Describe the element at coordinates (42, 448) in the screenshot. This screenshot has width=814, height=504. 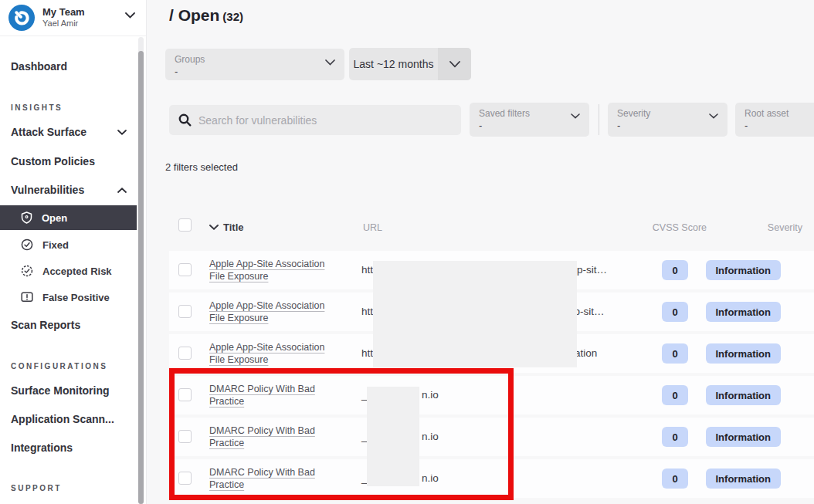
I see `sidebar-item-integrations: Integrations` at that location.